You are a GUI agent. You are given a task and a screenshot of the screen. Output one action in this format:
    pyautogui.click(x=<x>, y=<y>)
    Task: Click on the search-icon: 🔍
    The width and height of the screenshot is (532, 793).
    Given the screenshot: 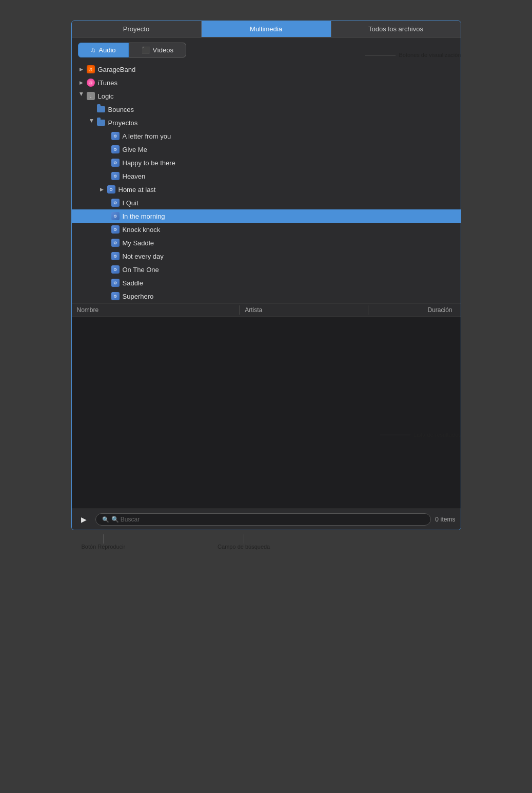 What is the action you would take?
    pyautogui.click(x=106, y=519)
    